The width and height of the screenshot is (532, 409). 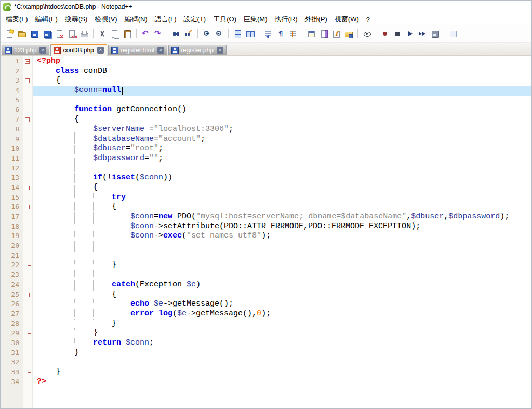 What do you see at coordinates (282, 159) in the screenshot?
I see `code-line: $dbpassword="";` at bounding box center [282, 159].